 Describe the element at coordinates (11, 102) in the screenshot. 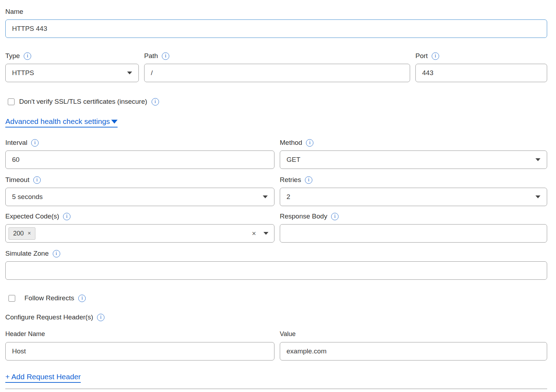

I see `ssl-verify-checkbox` at that location.